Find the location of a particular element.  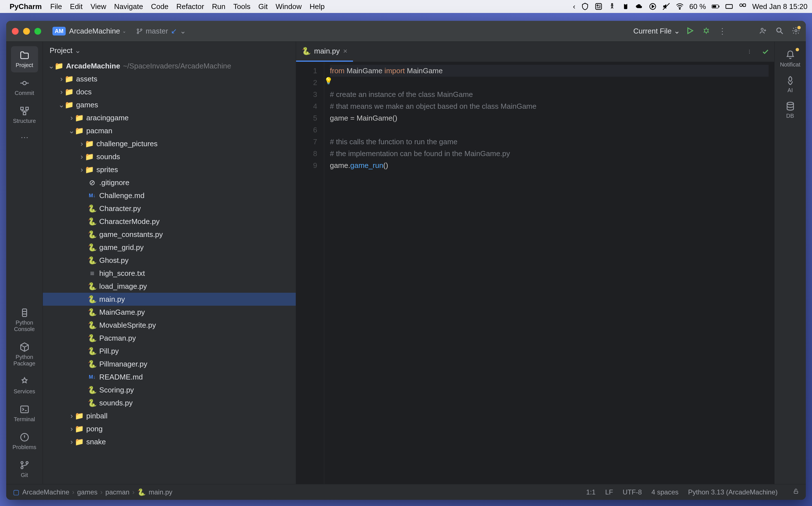

shield-icon is located at coordinates (585, 7).